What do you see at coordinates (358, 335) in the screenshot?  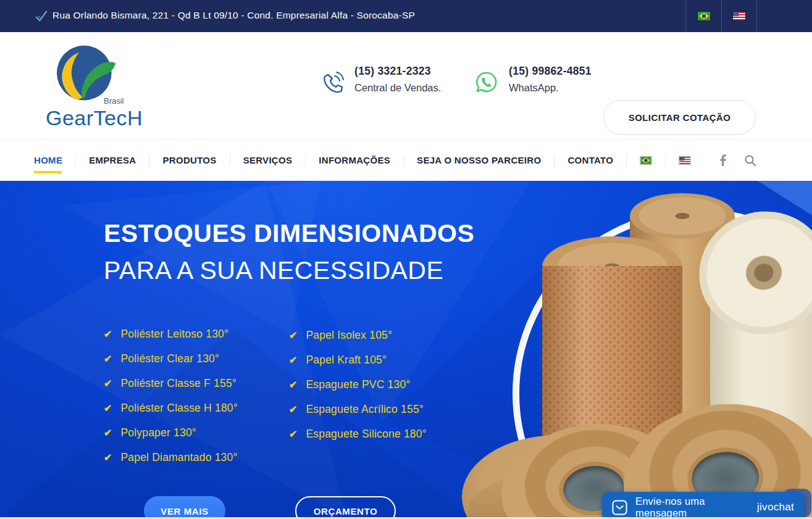 I see `list-item: ✔Papel Isolex 105°` at bounding box center [358, 335].